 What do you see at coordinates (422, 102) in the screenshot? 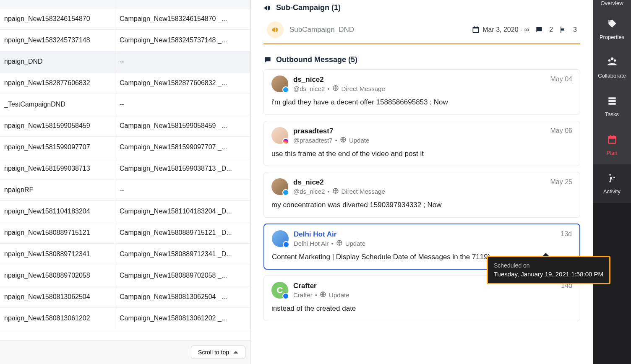
I see `message-body: i'm glad they have a decent offer 158858…` at bounding box center [422, 102].